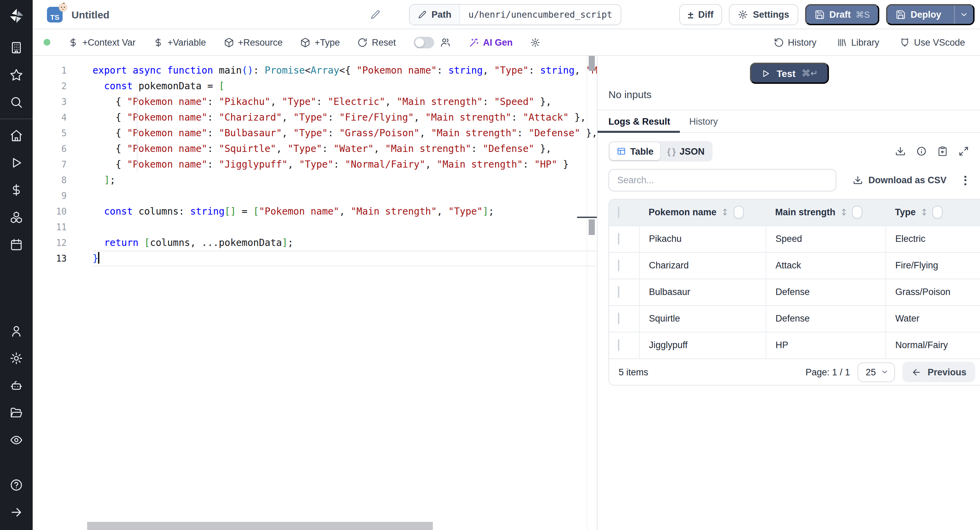 The height and width of the screenshot is (530, 980). I want to click on cell: Fire/Flying, so click(933, 265).